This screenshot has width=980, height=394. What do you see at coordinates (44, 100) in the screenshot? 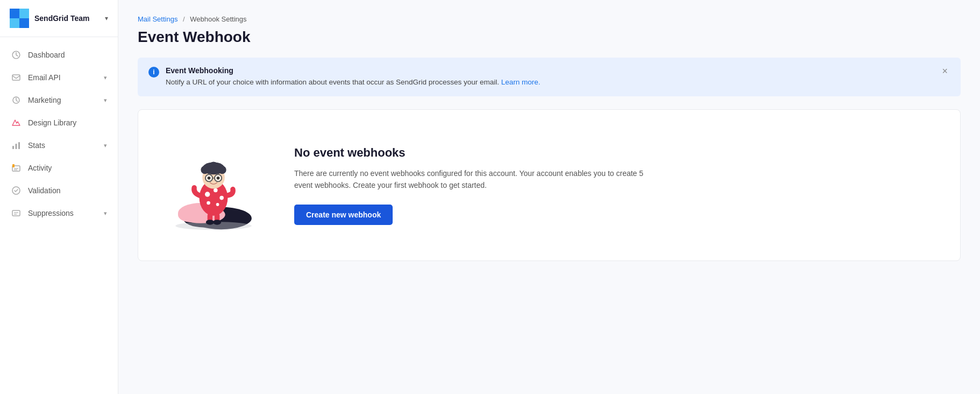
I see `marketing-label: Marketing` at bounding box center [44, 100].